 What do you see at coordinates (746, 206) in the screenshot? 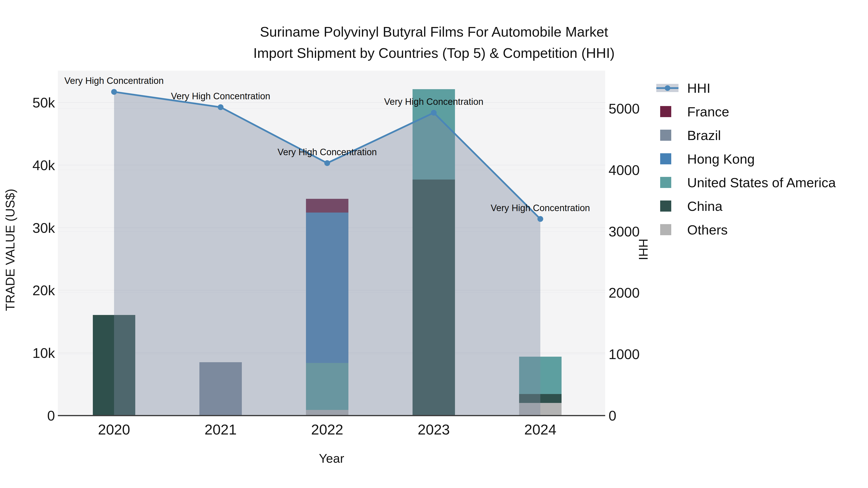
I see `legend-item-china: China` at bounding box center [746, 206].